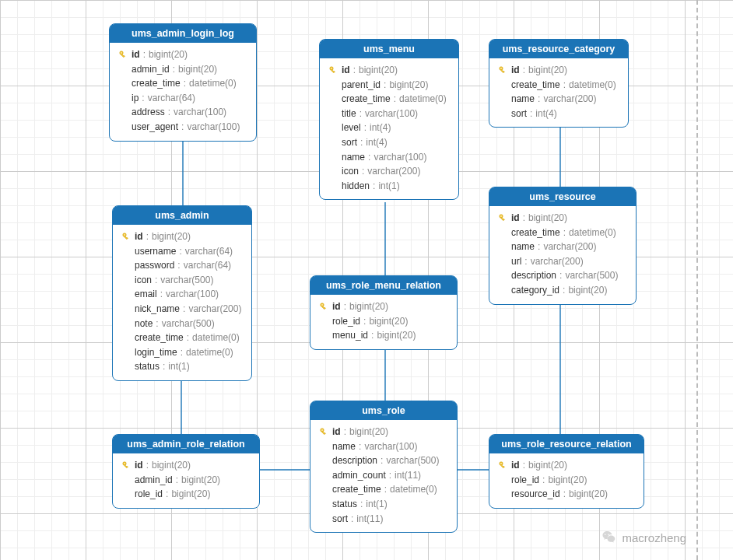 The width and height of the screenshot is (733, 560). What do you see at coordinates (566, 444) in the screenshot?
I see `entity-title: ums_role_resource_relation` at bounding box center [566, 444].